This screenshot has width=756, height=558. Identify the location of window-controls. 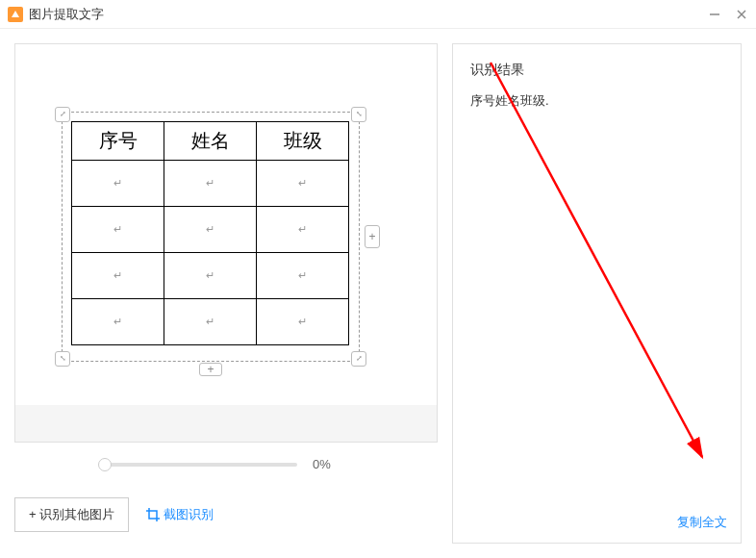
(728, 14).